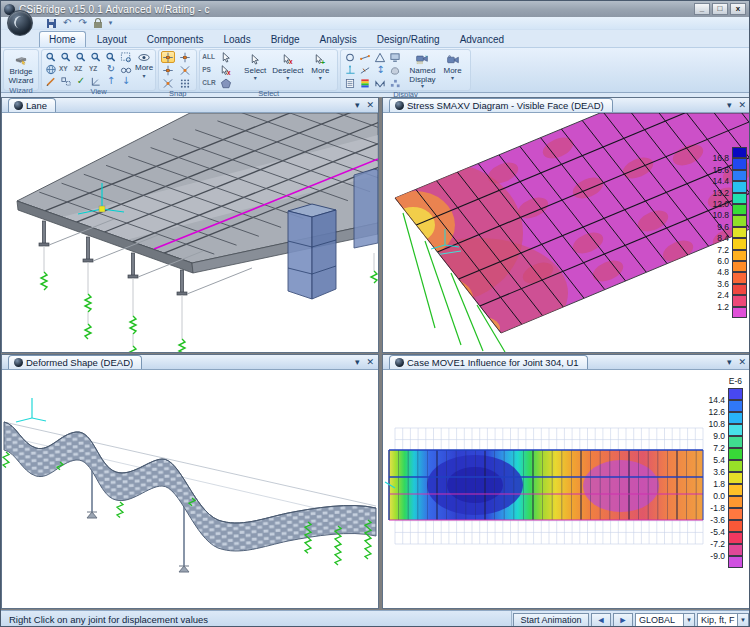 This screenshot has width=750, height=627. Describe the element at coordinates (112, 40) in the screenshot. I see `ribbon-tab-layout: Layout` at that location.